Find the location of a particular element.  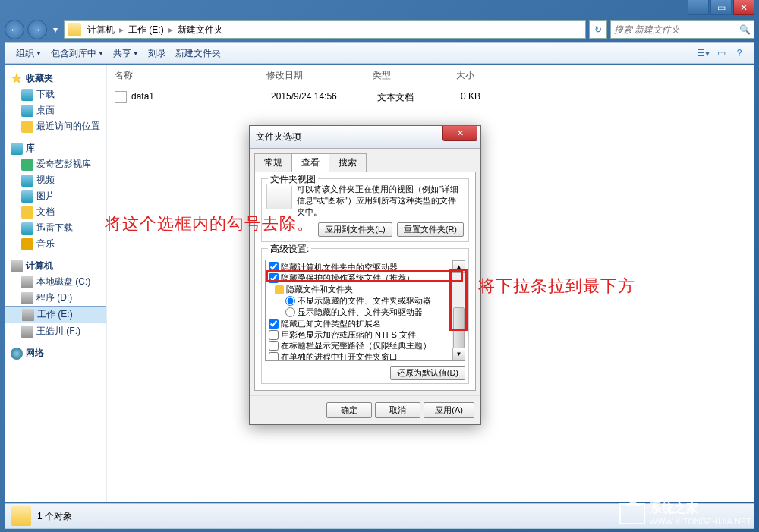

folder-view-group: 文件夹视图 可以将该文件夹正在使用的视图（例如"详细信息"或"图标"）应用到所有… is located at coordinates (365, 210).